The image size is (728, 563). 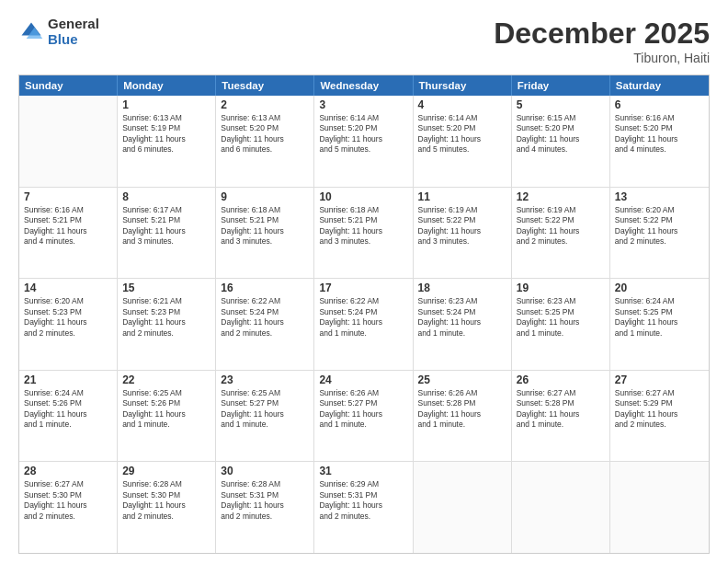 What do you see at coordinates (265, 324) in the screenshot?
I see `day-cell-16: 16Sunrise: 6:22 AMSunset: 5:24 PMDayligh…` at bounding box center [265, 324].